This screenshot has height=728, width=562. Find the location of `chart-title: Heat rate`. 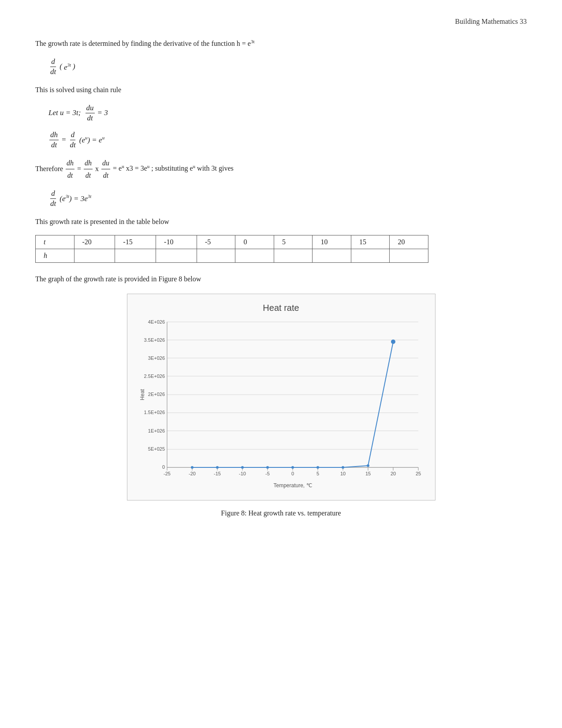

chart-title: Heat rate is located at coordinates (281, 308).